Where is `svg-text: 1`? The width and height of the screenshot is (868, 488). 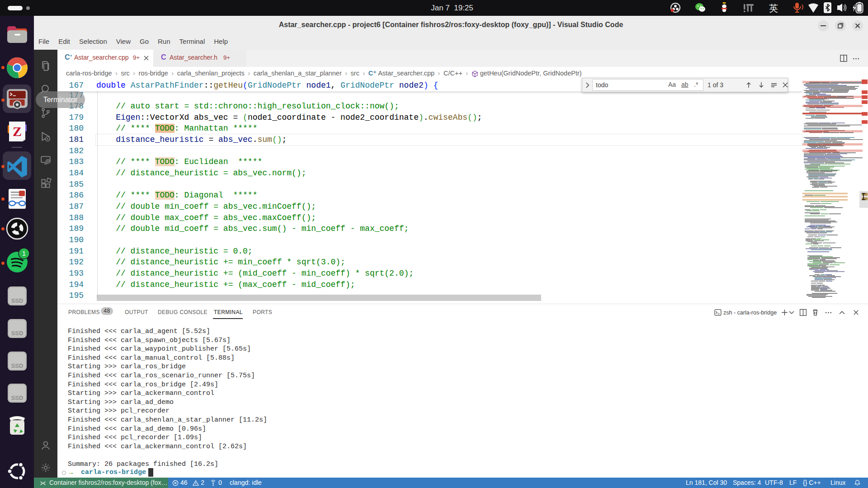
svg-text: 1 is located at coordinates (24, 253).